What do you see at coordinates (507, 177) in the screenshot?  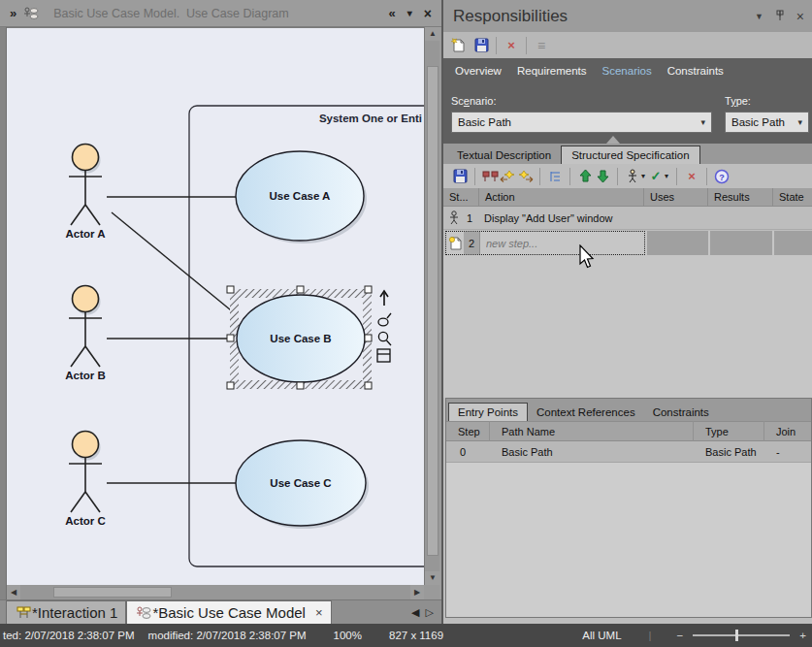 I see `insert-step-before-icon` at bounding box center [507, 177].